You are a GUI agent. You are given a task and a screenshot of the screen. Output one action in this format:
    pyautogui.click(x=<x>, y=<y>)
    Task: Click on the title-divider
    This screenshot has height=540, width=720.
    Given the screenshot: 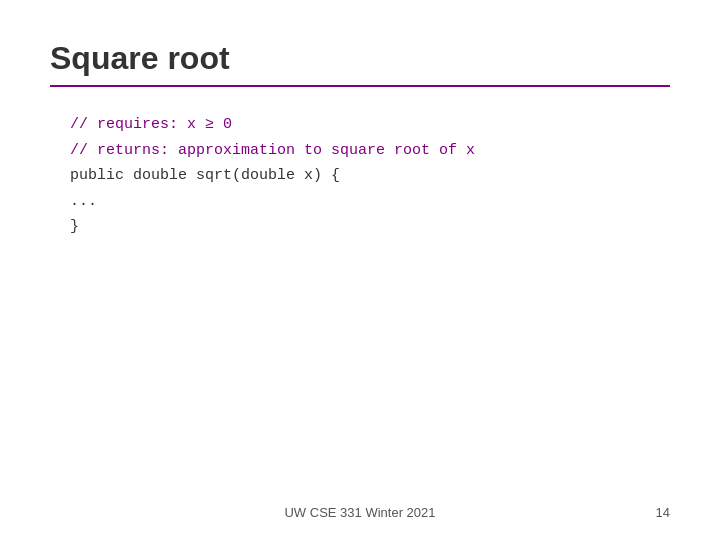 What is the action you would take?
    pyautogui.click(x=360, y=86)
    